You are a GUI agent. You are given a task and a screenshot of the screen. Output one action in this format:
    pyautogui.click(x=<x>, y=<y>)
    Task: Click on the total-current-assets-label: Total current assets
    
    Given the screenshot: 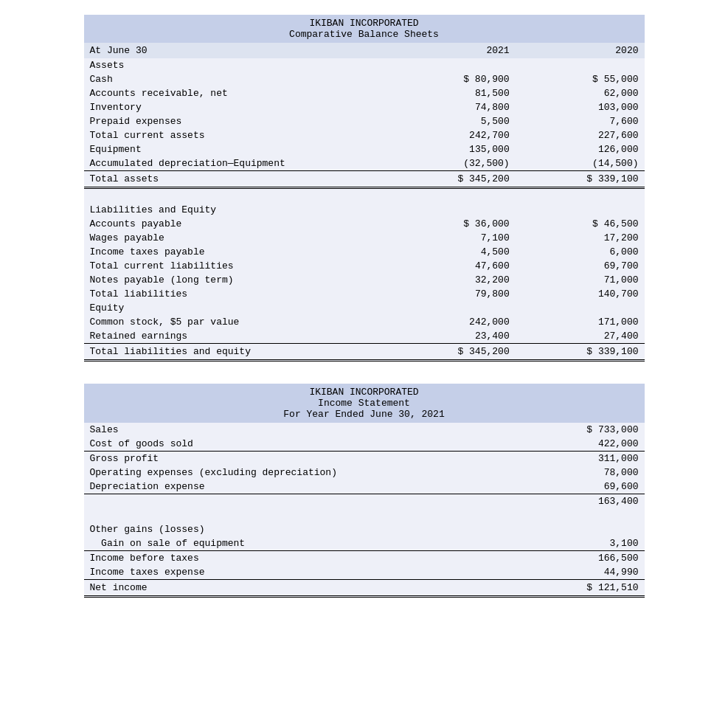 What is the action you would take?
    pyautogui.click(x=238, y=136)
    